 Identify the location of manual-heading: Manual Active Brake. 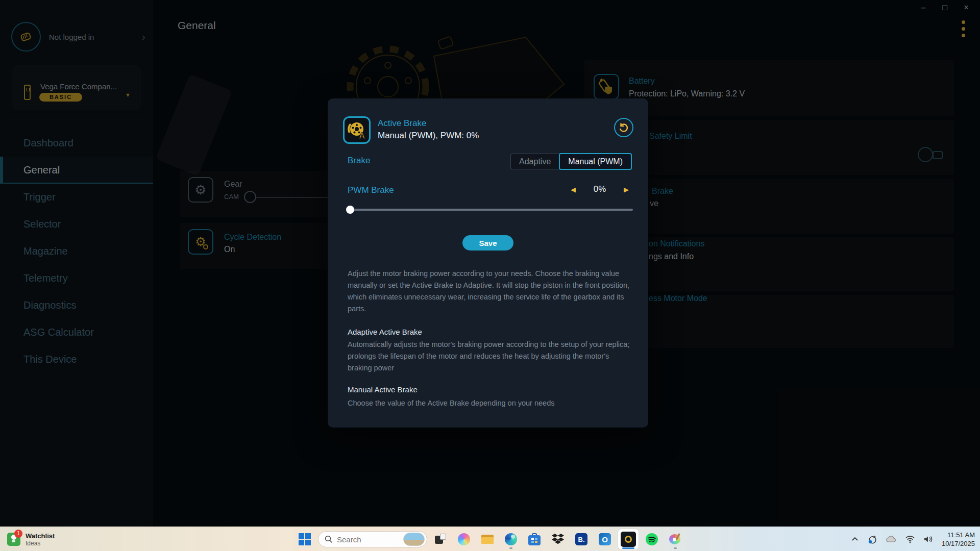
(383, 390).